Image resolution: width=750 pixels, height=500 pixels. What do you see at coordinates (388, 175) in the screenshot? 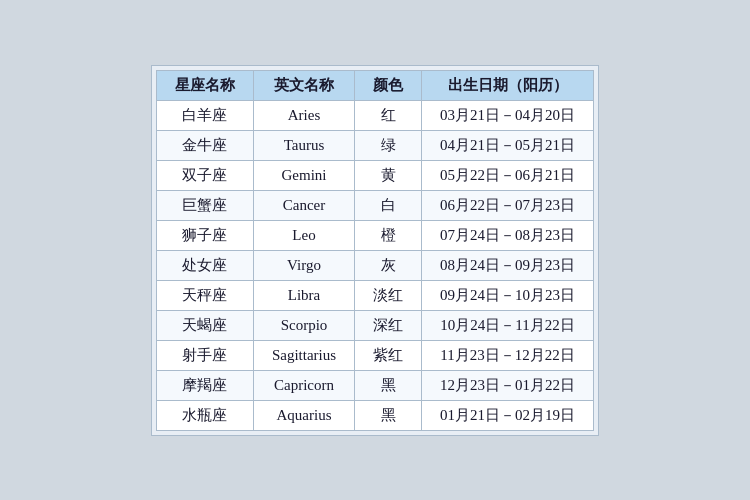
I see `cell-color: 黄` at bounding box center [388, 175].